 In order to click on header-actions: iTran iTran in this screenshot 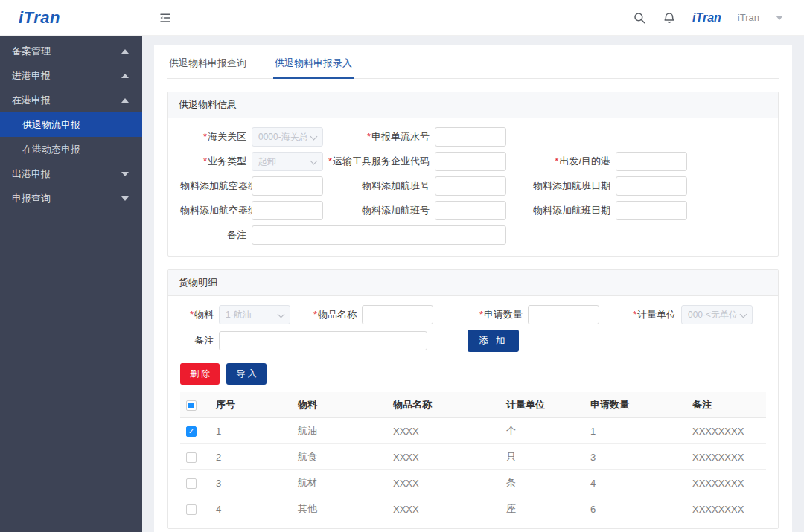, I will do `click(718, 18)`.